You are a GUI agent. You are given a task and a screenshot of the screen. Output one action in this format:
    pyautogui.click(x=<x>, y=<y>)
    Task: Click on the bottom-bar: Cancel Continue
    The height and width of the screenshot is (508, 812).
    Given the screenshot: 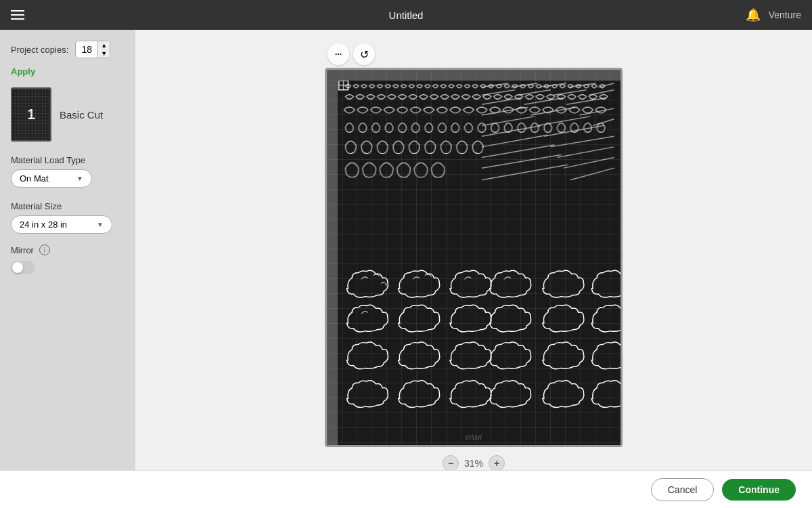 What is the action you would take?
    pyautogui.click(x=406, y=489)
    